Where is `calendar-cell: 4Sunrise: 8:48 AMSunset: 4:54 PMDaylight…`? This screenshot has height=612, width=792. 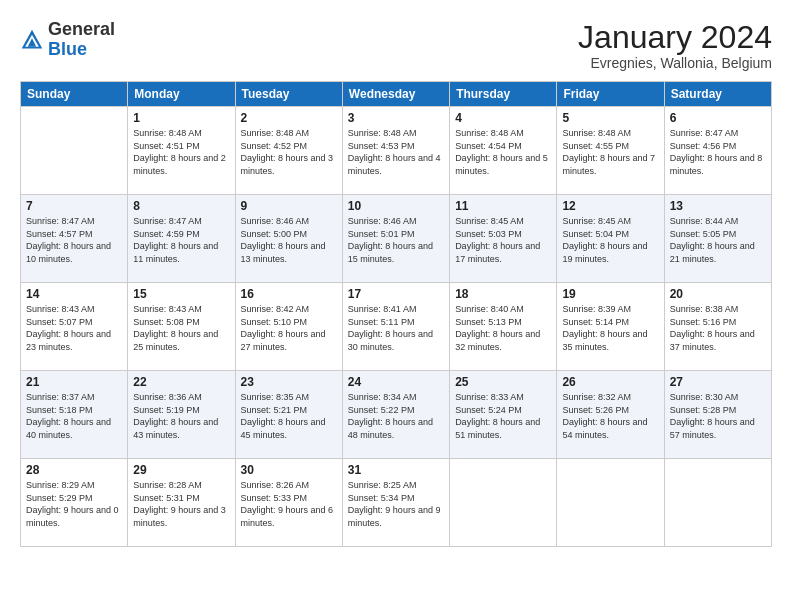 calendar-cell: 4Sunrise: 8:48 AMSunset: 4:54 PMDaylight… is located at coordinates (504, 151).